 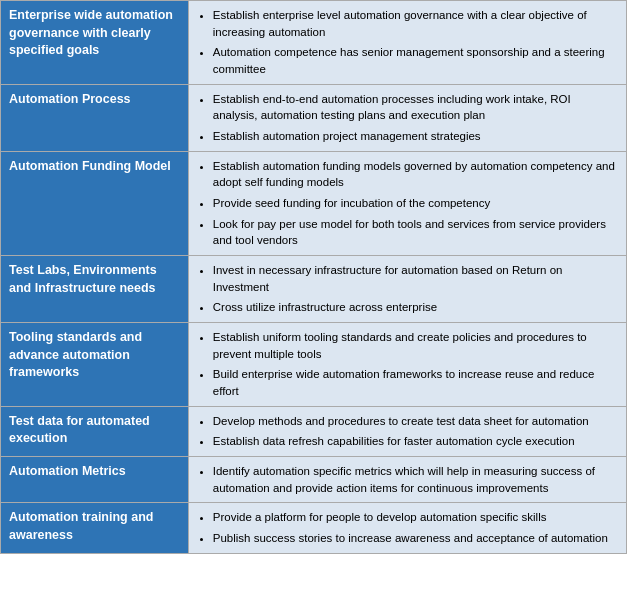 I want to click on list-item: Cross utilize infrastructure across ente…, so click(x=416, y=308).